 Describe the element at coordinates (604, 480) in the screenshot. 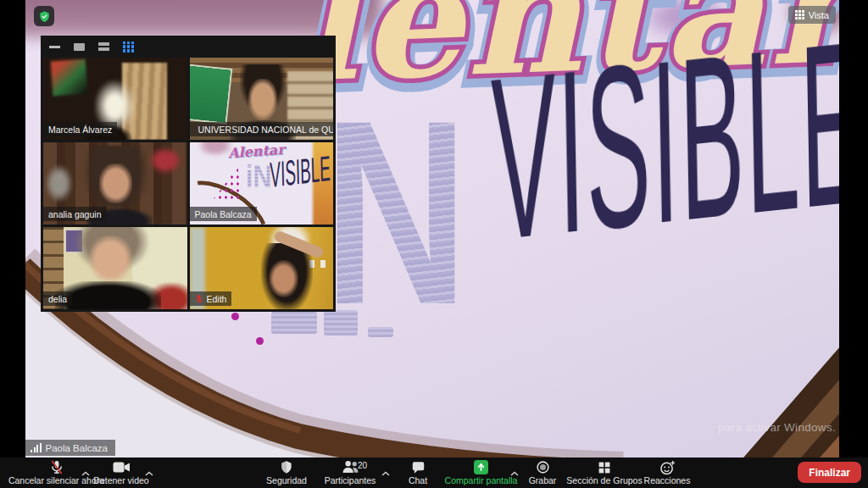

I see `breakout-rooms-button-label: Sección de Grupos` at that location.